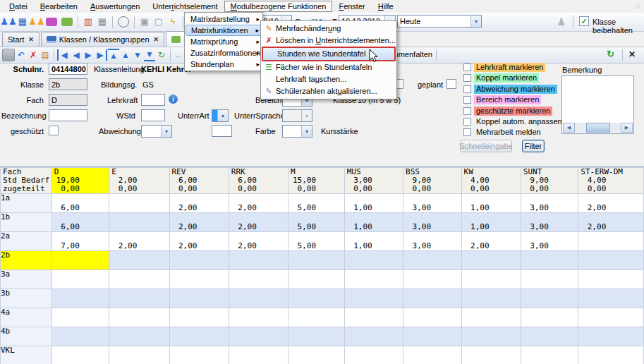  I want to click on column-header-mus: MUS3,000,00, so click(374, 181).